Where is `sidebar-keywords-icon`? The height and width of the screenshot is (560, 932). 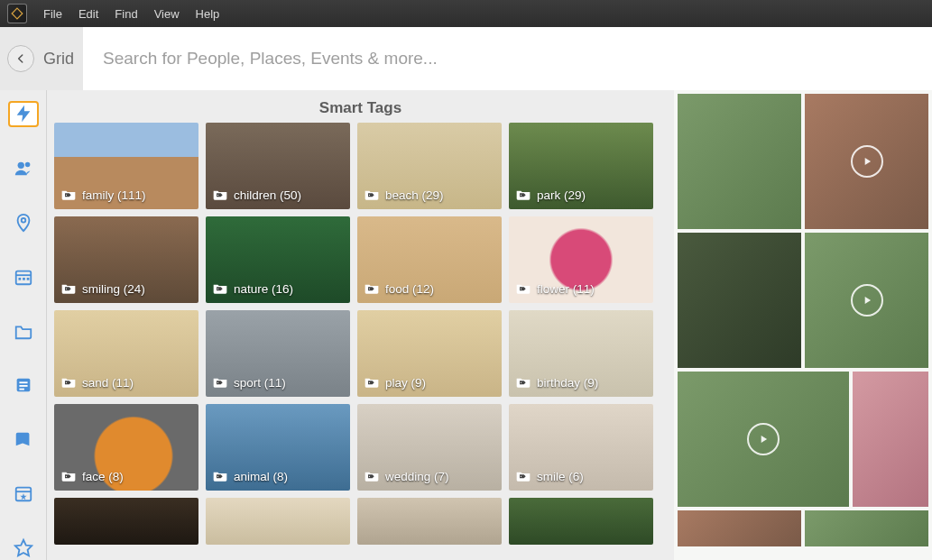 sidebar-keywords-icon is located at coordinates (23, 385).